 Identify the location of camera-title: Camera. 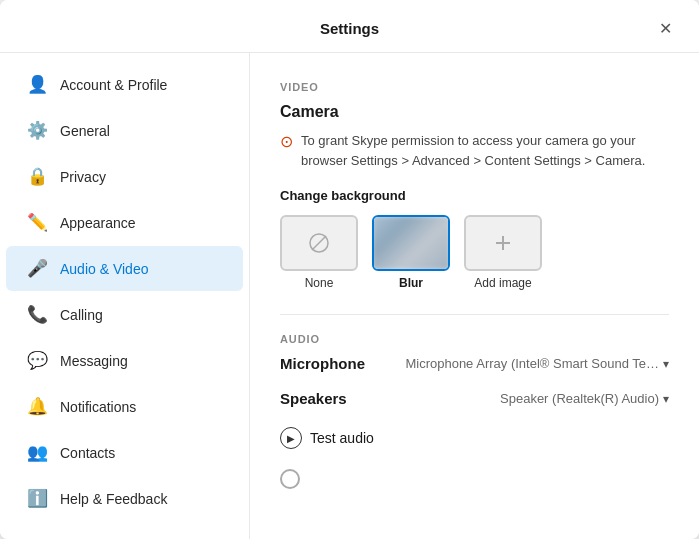
(474, 112).